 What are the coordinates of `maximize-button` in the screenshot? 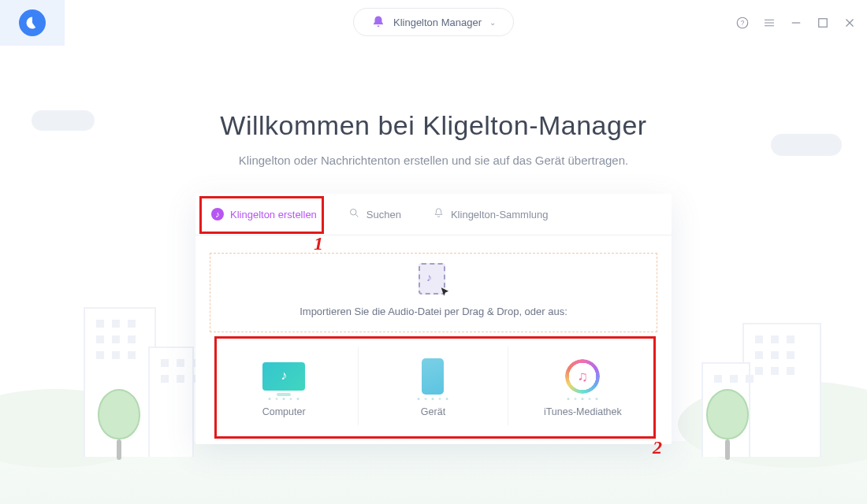 It's located at (823, 23).